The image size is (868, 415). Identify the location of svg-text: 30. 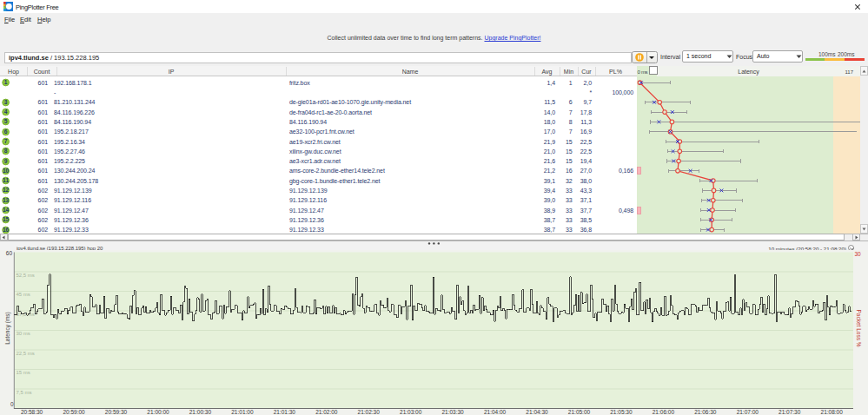
(858, 254).